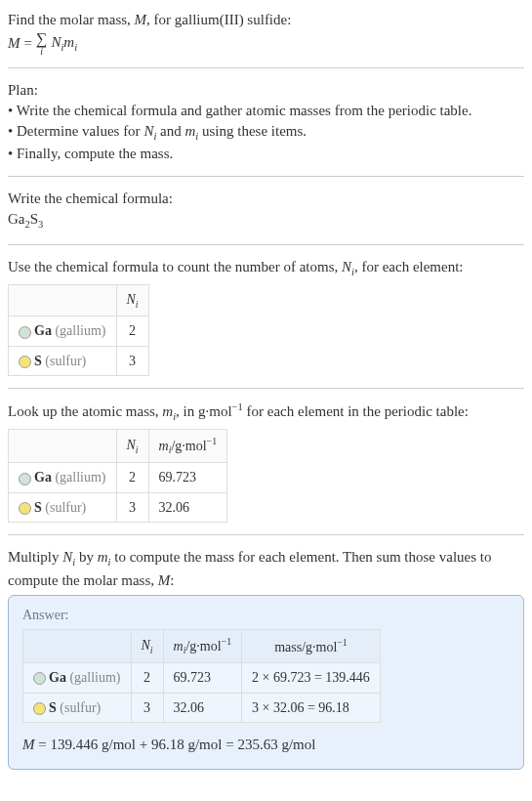 The width and height of the screenshot is (532, 801). What do you see at coordinates (79, 301) in the screenshot?
I see `table-header-row: Ni` at bounding box center [79, 301].